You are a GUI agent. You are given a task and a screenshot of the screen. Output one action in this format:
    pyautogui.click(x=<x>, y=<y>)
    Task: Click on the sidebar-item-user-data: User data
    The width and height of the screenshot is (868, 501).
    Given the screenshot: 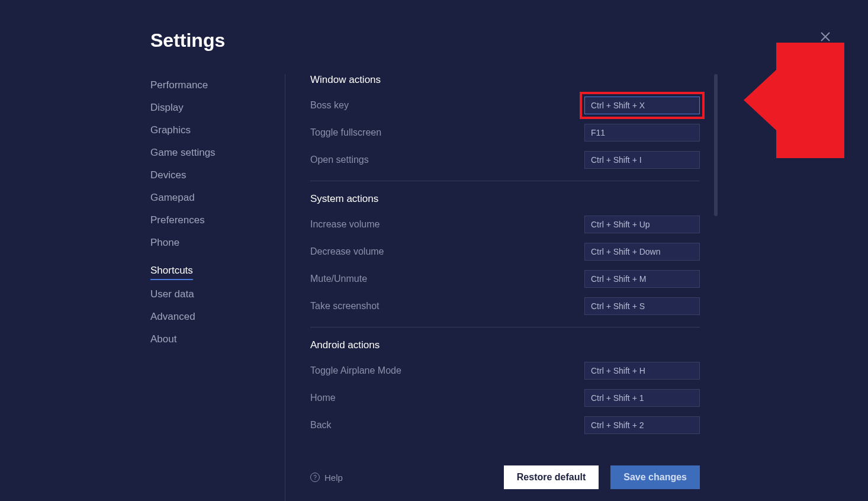 What is the action you would take?
    pyautogui.click(x=208, y=294)
    